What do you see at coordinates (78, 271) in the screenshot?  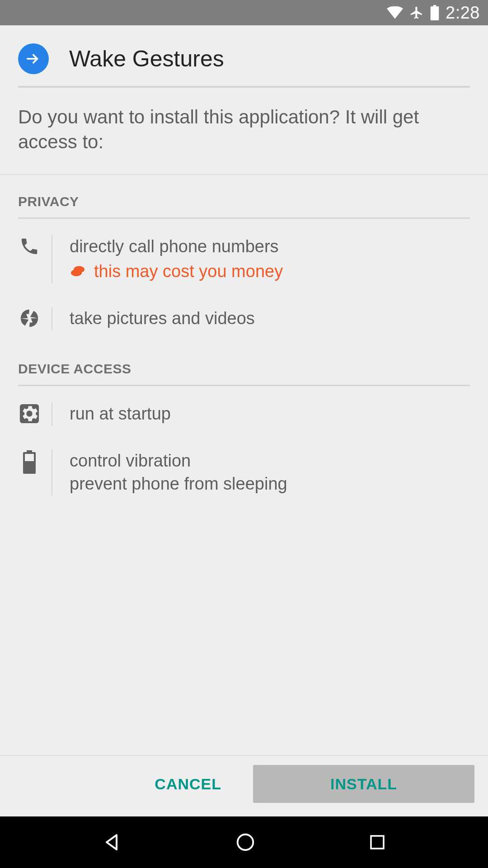 I see `coins-icon` at bounding box center [78, 271].